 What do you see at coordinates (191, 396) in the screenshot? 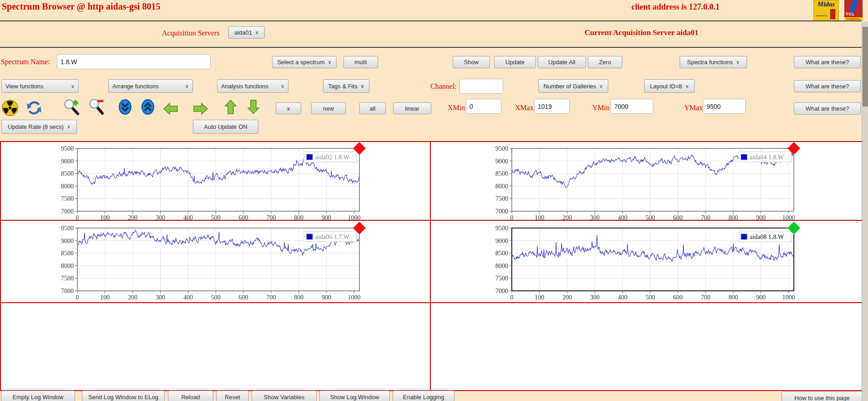
I see `reload-button: Reload` at bounding box center [191, 396].